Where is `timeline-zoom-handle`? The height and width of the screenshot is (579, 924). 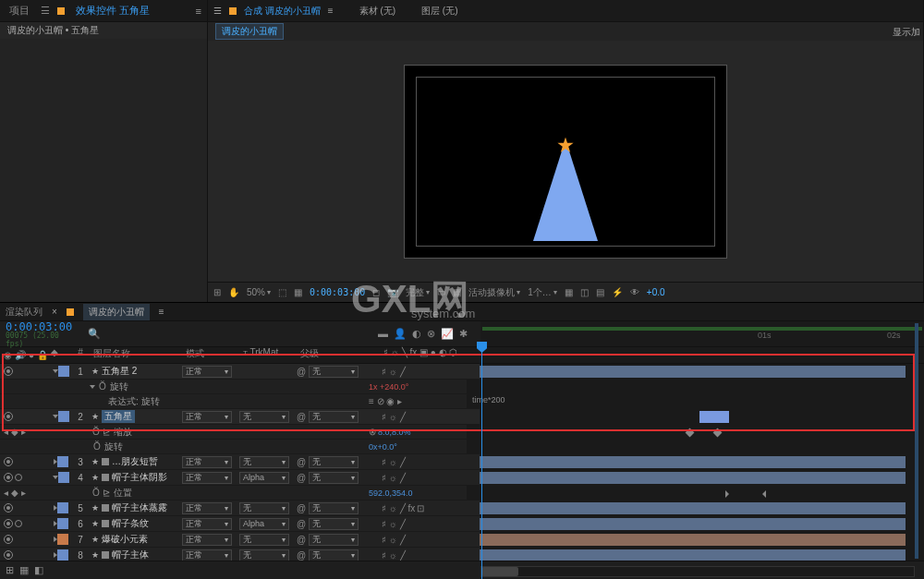 timeline-zoom-handle is located at coordinates (500, 572).